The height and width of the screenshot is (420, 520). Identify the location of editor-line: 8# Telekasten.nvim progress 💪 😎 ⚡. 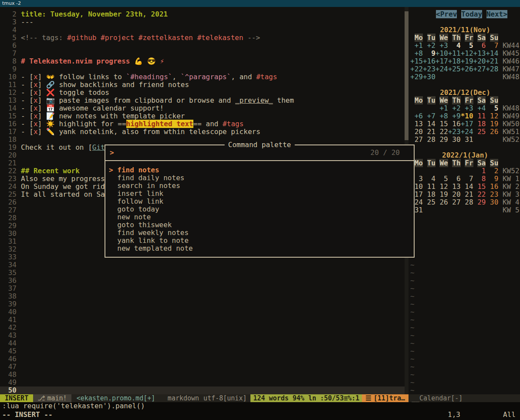
(202, 61).